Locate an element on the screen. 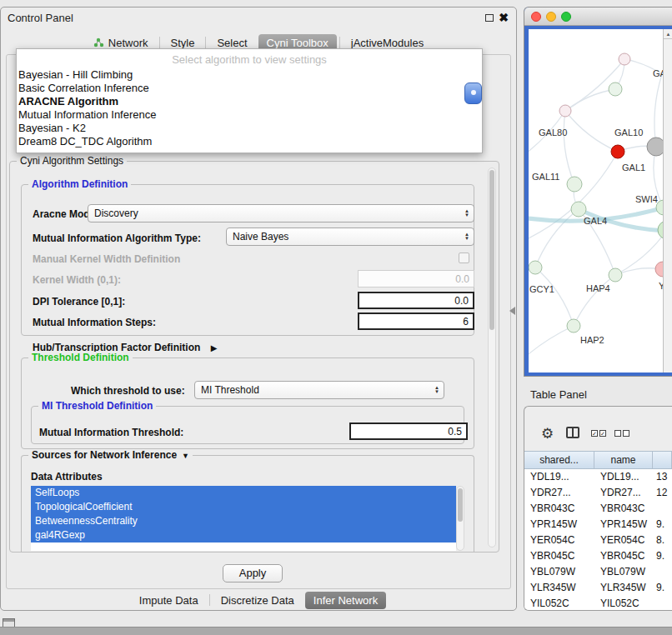 The image size is (672, 635). table-body: YDL19...YDL19...13YDR27...YDR27...12YBR0… is located at coordinates (599, 540).